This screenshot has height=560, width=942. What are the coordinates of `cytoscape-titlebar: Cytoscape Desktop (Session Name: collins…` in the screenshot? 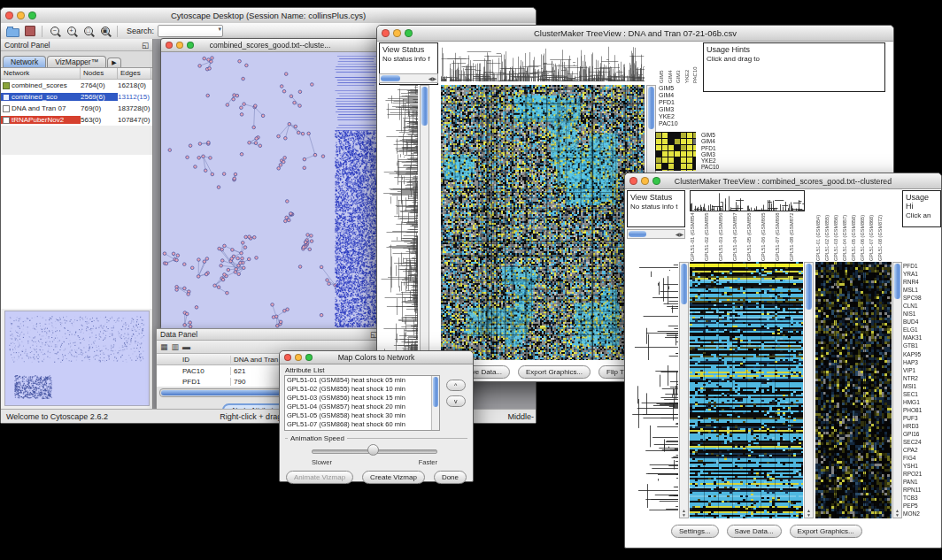 It's located at (268, 16).